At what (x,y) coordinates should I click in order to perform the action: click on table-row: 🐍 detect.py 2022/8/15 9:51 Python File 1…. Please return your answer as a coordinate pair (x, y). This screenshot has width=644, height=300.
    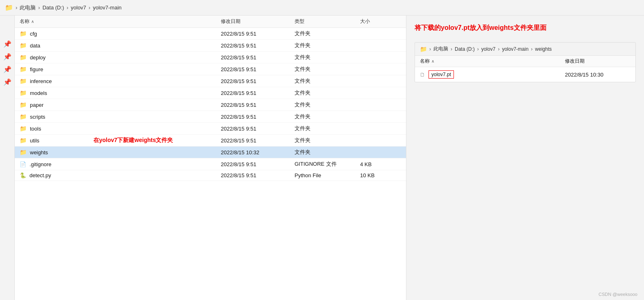
    Looking at the image, I should click on (211, 176).